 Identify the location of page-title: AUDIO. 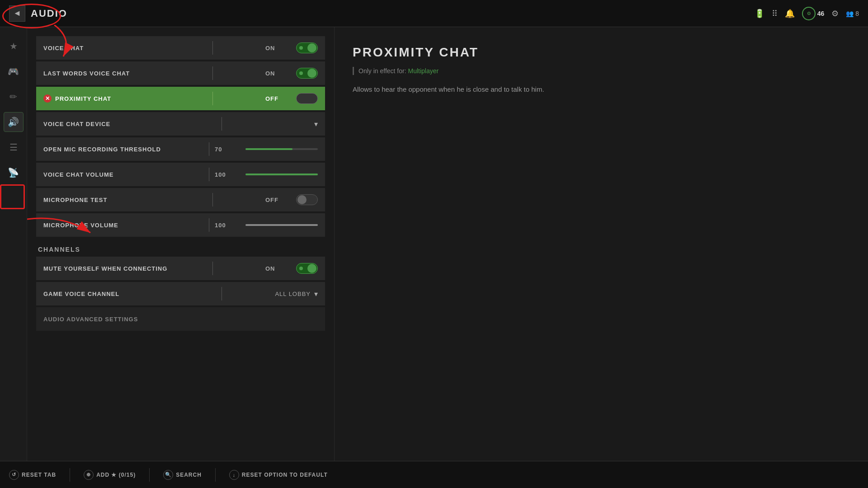
(49, 14).